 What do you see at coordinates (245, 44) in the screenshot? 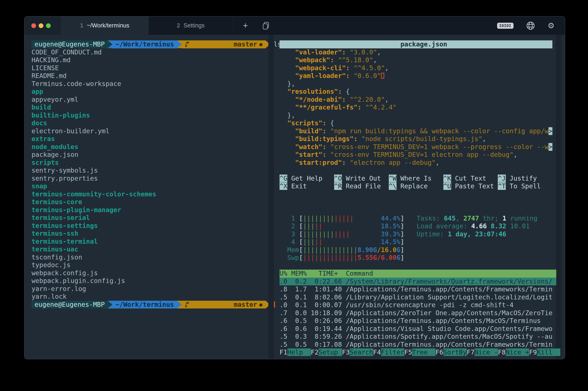
I see `git-branch-name: master` at bounding box center [245, 44].